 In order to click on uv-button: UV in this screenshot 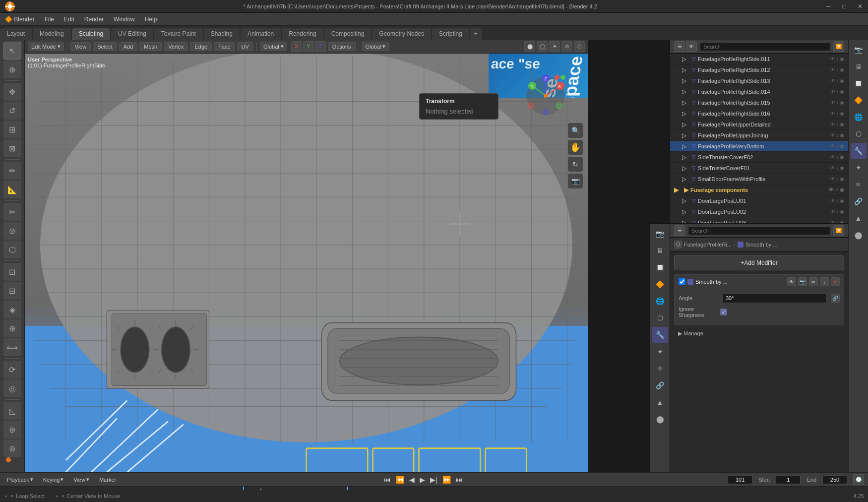, I will do `click(245, 47)`.